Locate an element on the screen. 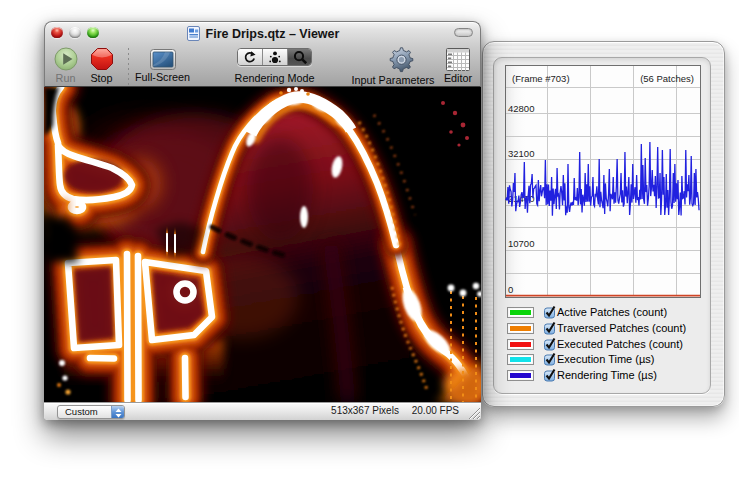 Image resolution: width=739 pixels, height=488 pixels. svg-text: 10700 is located at coordinates (521, 244).